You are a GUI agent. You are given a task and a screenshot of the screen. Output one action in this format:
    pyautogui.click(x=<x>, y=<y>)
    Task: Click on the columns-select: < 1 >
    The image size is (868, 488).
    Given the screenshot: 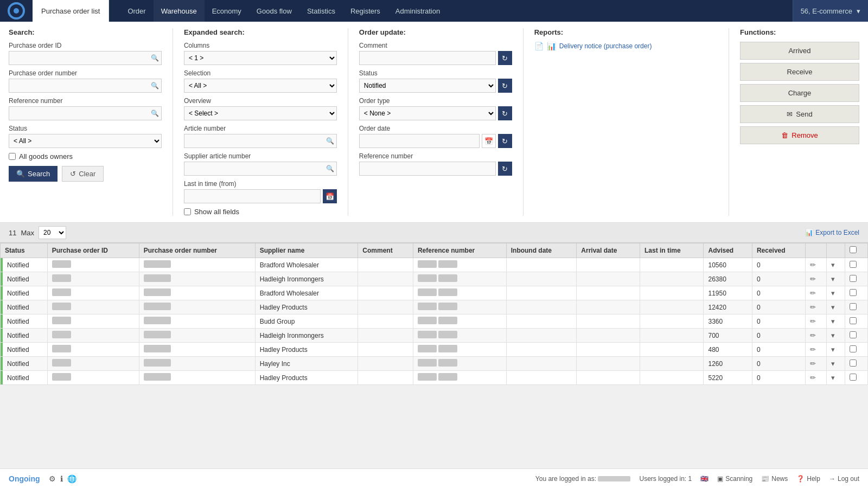 What is the action you would take?
    pyautogui.click(x=260, y=58)
    